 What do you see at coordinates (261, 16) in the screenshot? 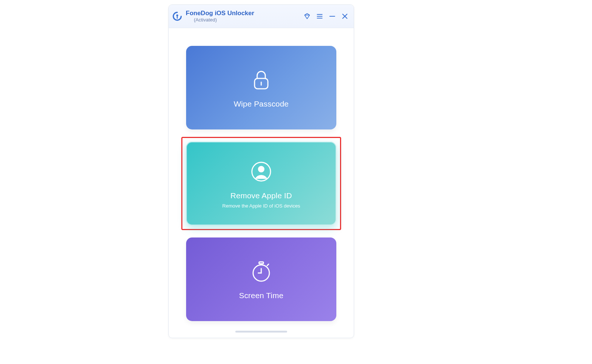
I see `title-bar: FoneDog iOS Unlocker (Activated)` at bounding box center [261, 16].